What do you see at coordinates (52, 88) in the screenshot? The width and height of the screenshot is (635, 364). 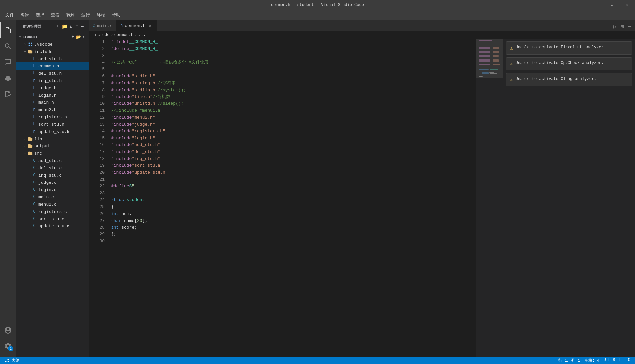 I see `tree-item-judge-h: h judge.h` at bounding box center [52, 88].